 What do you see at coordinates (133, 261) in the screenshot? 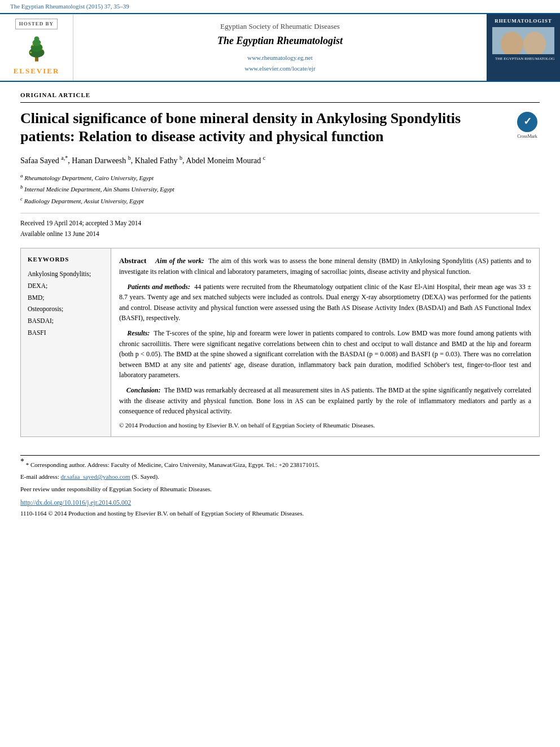
I see `abstract-title-label: Abstract` at bounding box center [133, 261].